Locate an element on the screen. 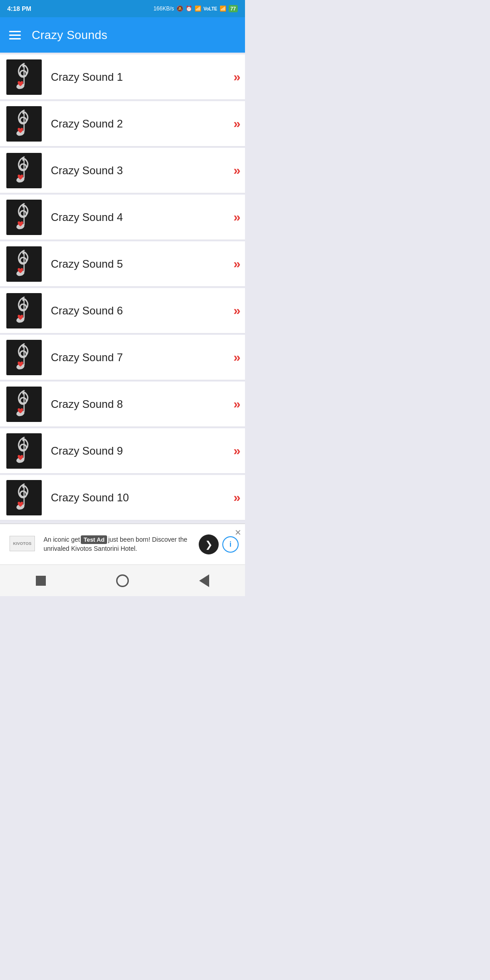 The width and height of the screenshot is (490, 980). ad-go-button: ❯ is located at coordinates (209, 544).